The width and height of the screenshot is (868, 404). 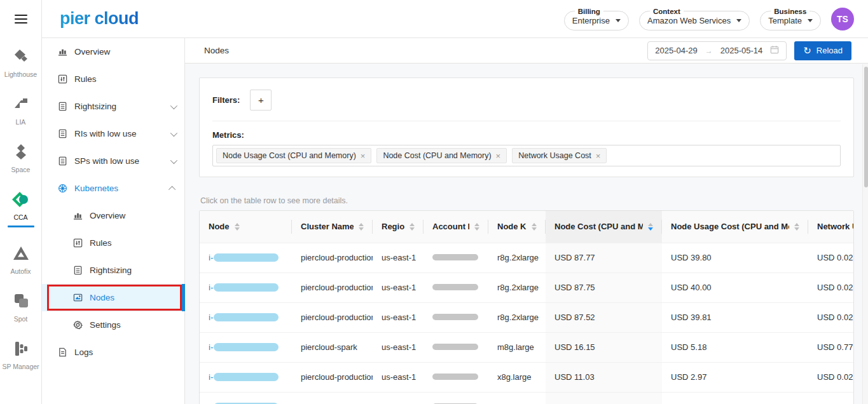 I want to click on document-icon, so click(x=62, y=134).